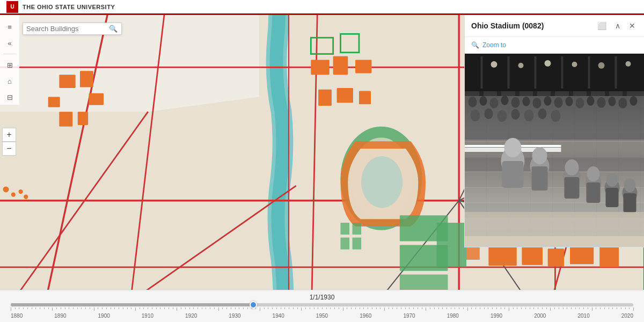  I want to click on zoom-out-button: −, so click(9, 149).